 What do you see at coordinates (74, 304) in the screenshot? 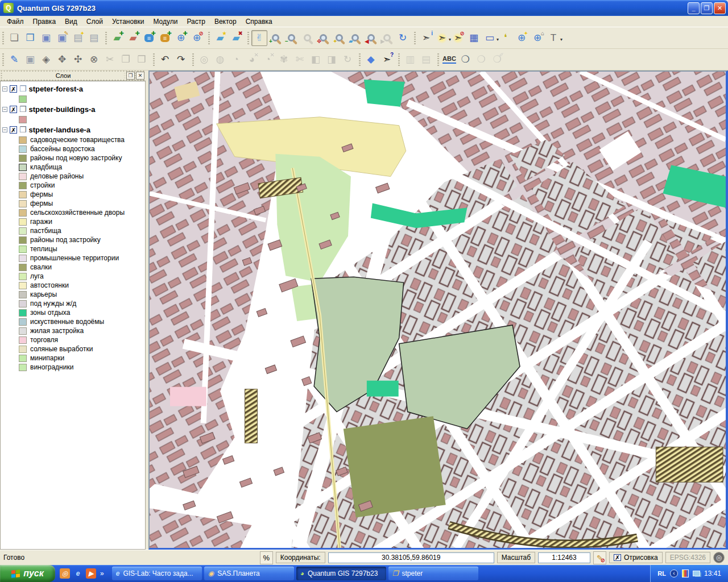
I see `legend-class-row: под нужды ж/д` at bounding box center [74, 304].